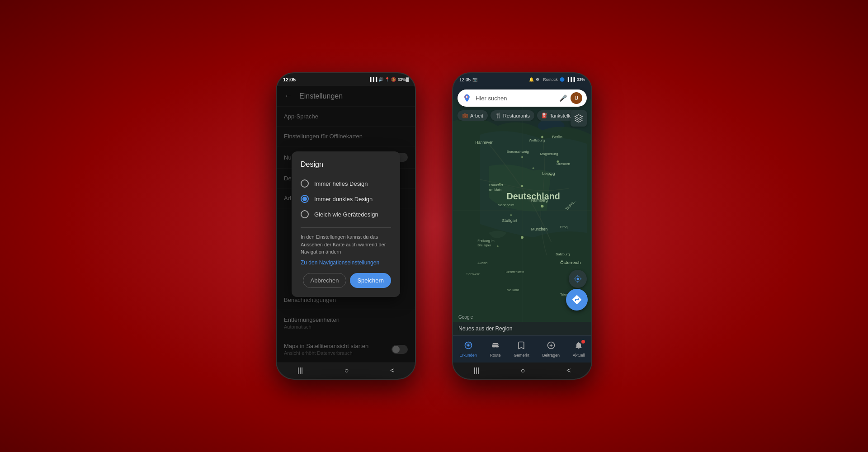 This screenshot has height=452, width=868. What do you see at coordinates (578, 279) in the screenshot?
I see `my-location-icon` at bounding box center [578, 279].